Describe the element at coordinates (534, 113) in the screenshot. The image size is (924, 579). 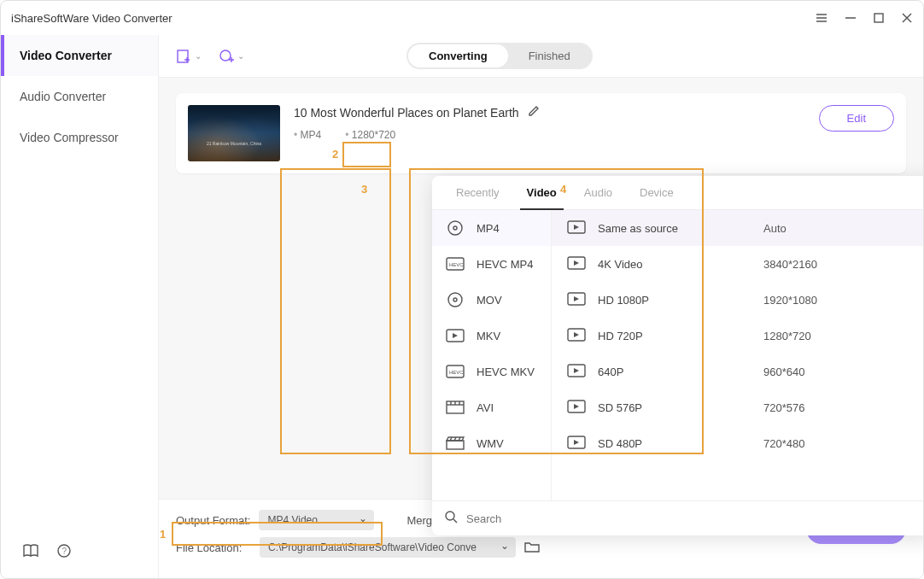
I see `rename-icon` at that location.